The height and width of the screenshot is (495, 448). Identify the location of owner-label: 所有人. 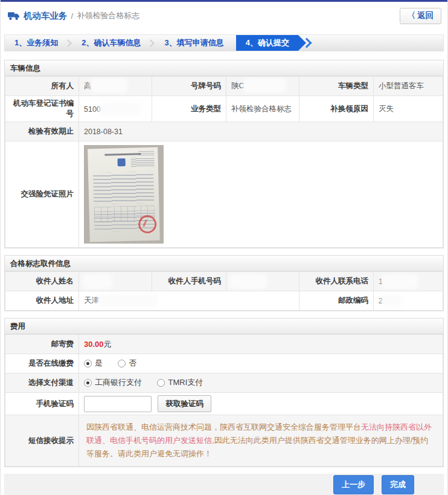
(42, 86).